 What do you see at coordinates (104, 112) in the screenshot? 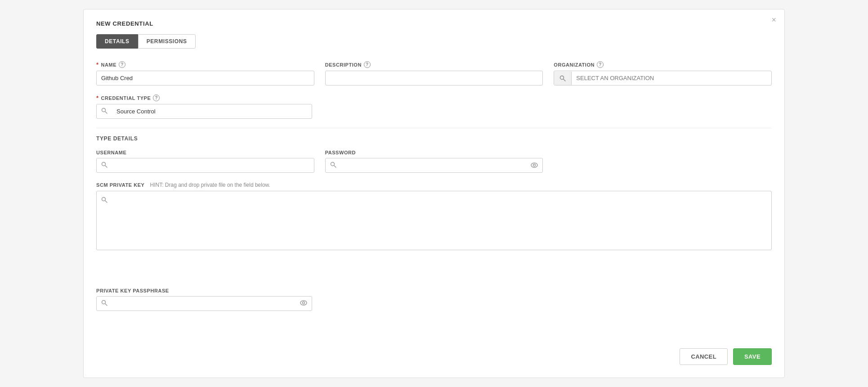
I see `credential-type-search-icon` at bounding box center [104, 112].